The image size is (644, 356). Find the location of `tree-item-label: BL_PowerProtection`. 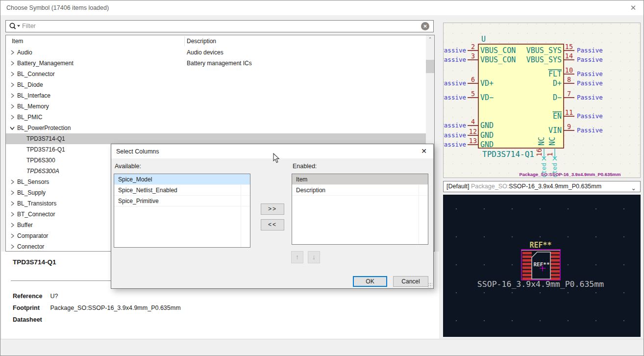

tree-item-label: BL_PowerProtection is located at coordinates (44, 128).